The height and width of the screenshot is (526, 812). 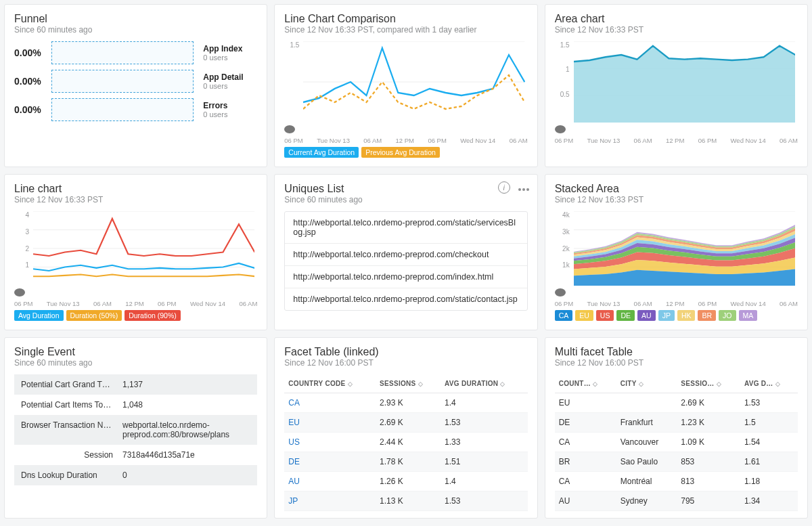 What do you see at coordinates (135, 189) in the screenshot?
I see `card-title: Line chart` at bounding box center [135, 189].